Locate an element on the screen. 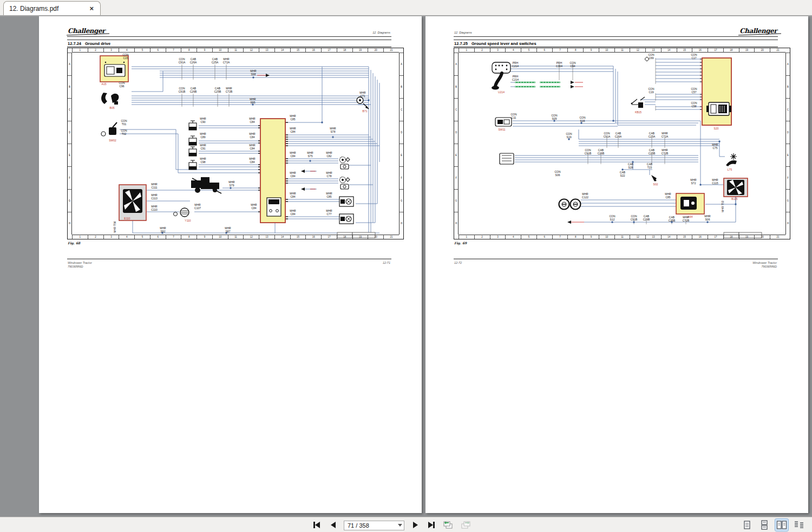 The height and width of the screenshot is (532, 812). connector-label: MHR C98 is located at coordinates (202, 160).